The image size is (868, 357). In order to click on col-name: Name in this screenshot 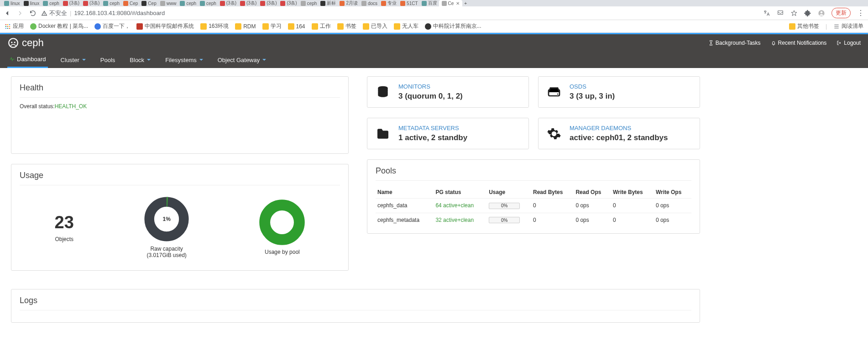, I will do `click(404, 193)`.